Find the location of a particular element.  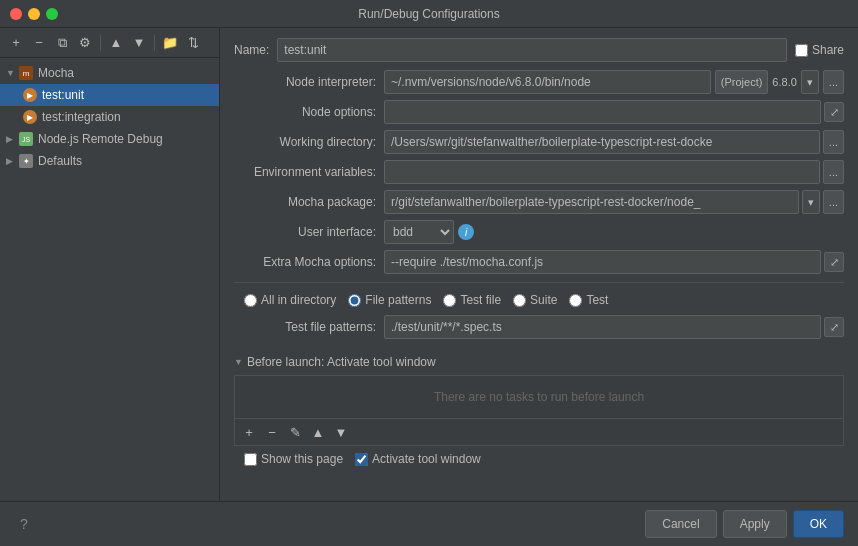

radio-suite: Suite is located at coordinates (535, 300).